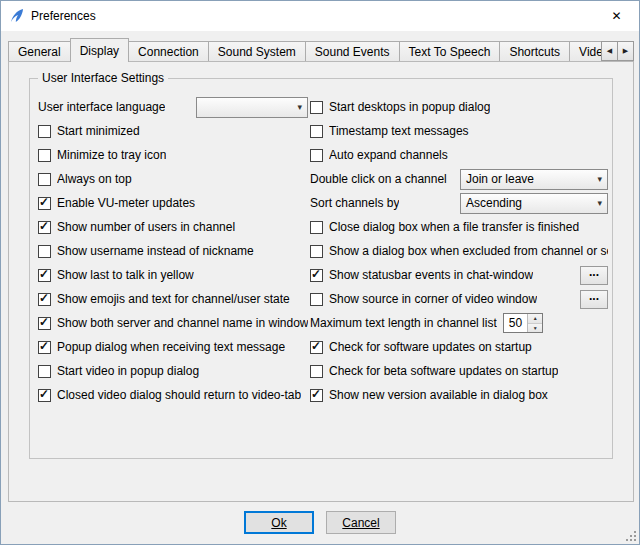 This screenshot has height=545, width=640. What do you see at coordinates (126, 275) in the screenshot?
I see `checkbox-label: Show last to talk in yellow` at bounding box center [126, 275].